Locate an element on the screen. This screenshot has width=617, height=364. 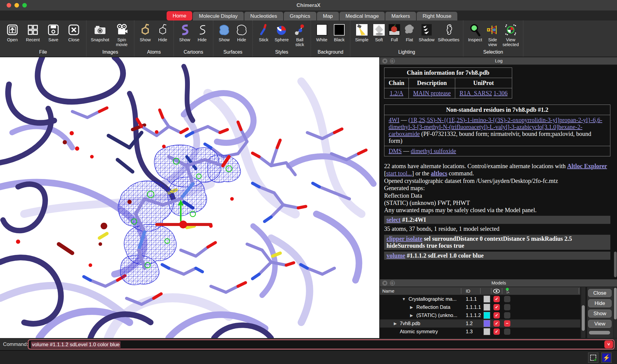
close-model-button: Close is located at coordinates (74, 32).